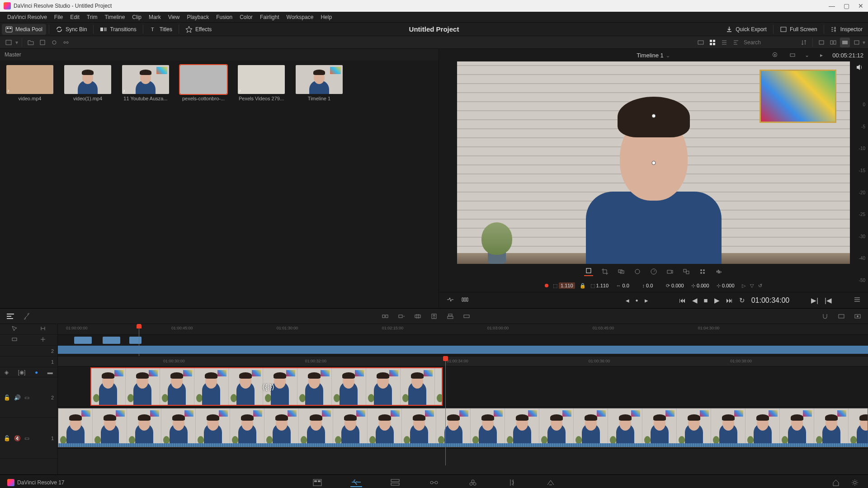  What do you see at coordinates (203, 83) in the screenshot?
I see `clip-item: pexels-cottonbro-...` at bounding box center [203, 83].